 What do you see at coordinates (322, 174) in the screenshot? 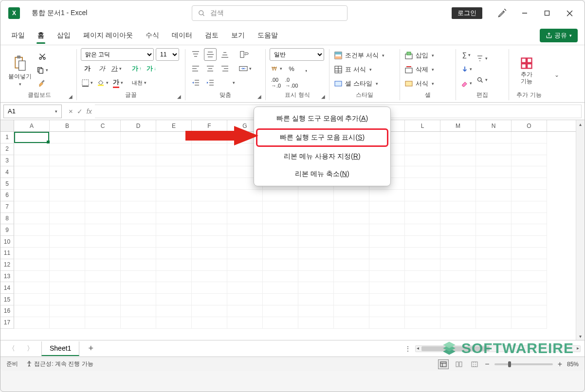
I see `menu-collapse-ribbon: 리본 메뉴 축소(N)` at bounding box center [322, 174].